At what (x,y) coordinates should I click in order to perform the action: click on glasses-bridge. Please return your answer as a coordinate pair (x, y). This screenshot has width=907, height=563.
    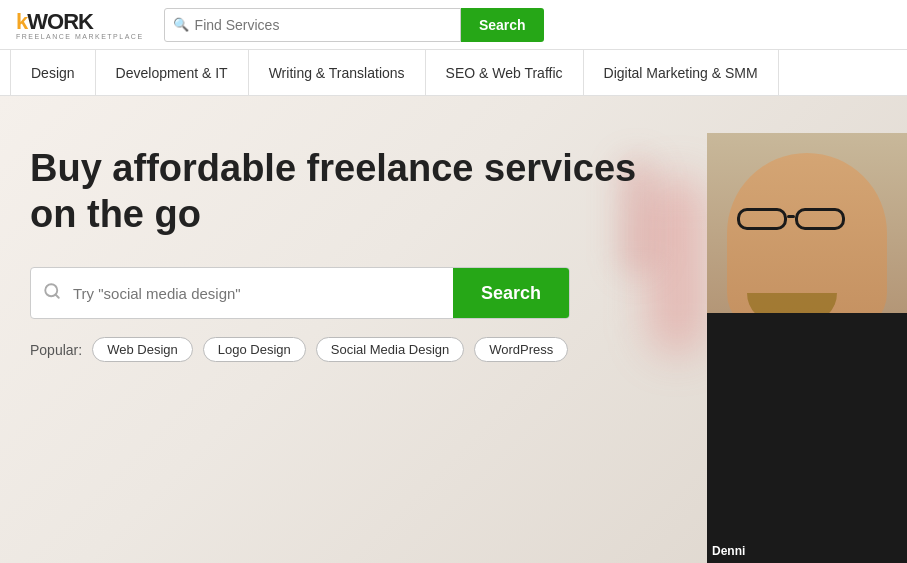
    Looking at the image, I should click on (791, 216).